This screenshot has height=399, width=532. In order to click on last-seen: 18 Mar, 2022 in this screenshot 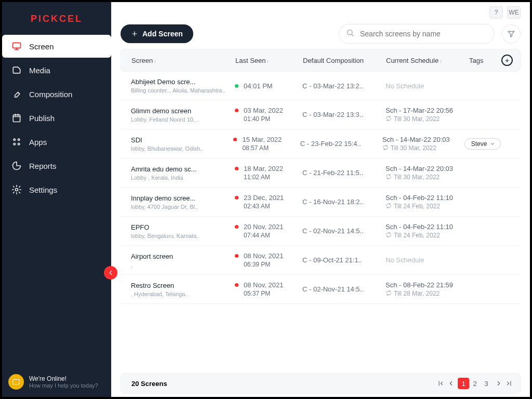, I will do `click(263, 168)`.